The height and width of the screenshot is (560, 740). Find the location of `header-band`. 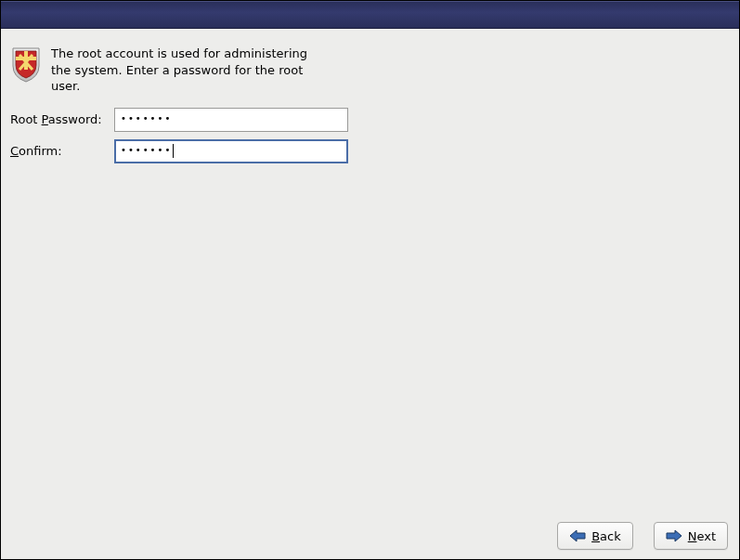

header-band is located at coordinates (370, 15).